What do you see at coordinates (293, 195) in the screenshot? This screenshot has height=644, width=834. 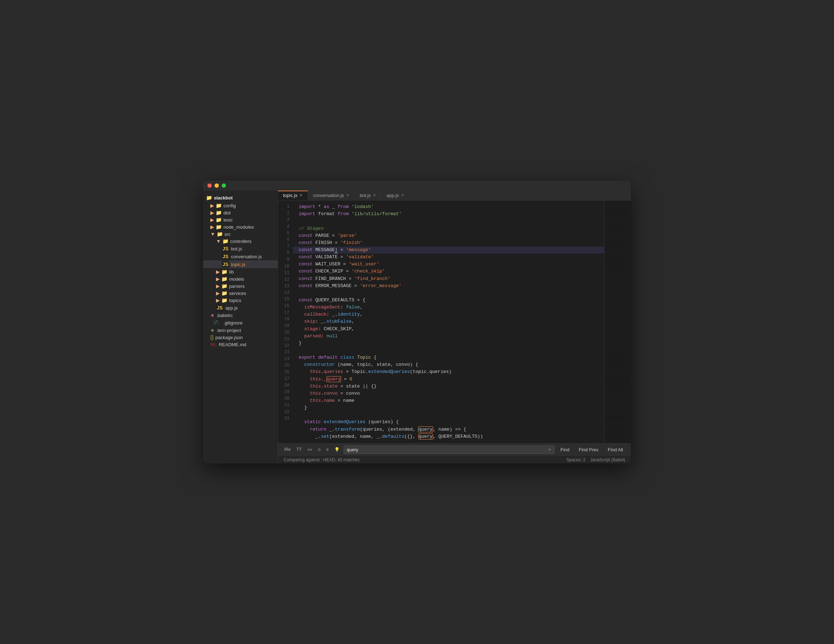 I see `tab-topic.js: topic.js ✕` at bounding box center [293, 195].